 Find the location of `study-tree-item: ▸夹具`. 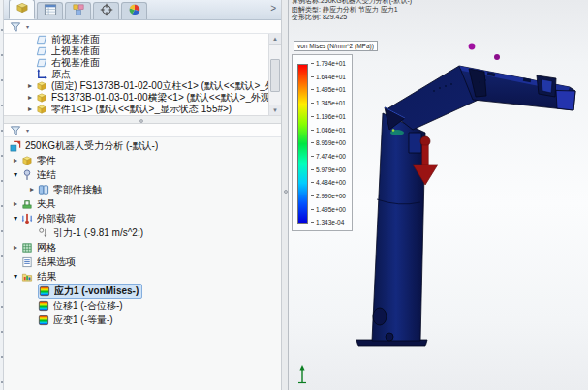

study-tree-item: ▸夹具 is located at coordinates (142, 203).